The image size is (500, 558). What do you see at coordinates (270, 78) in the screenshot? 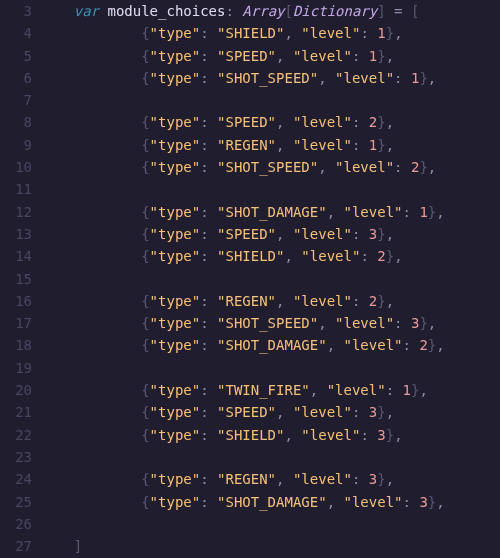
I see `code-line: {"type": "SHOT_SPEED", "level": 1},` at bounding box center [270, 78].